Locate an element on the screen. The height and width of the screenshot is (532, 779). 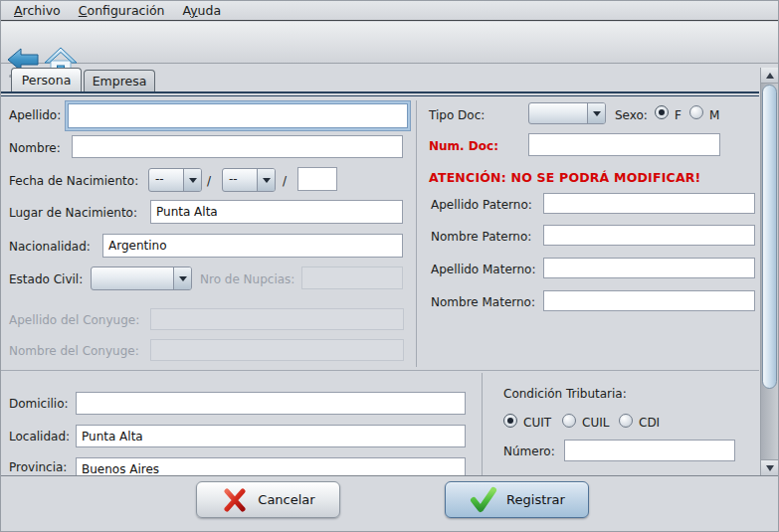
cancel-button: Cancelar is located at coordinates (269, 499).